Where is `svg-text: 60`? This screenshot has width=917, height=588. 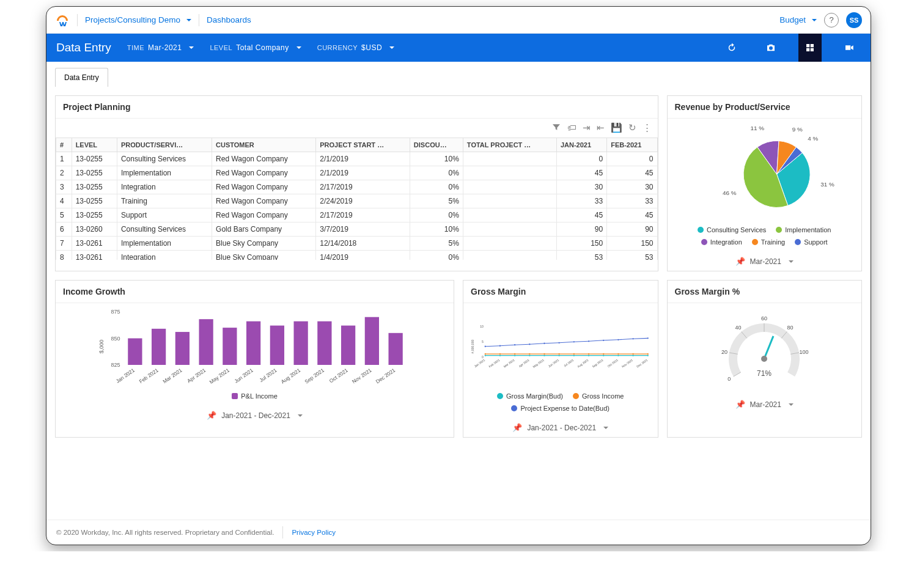
svg-text: 60 is located at coordinates (764, 318).